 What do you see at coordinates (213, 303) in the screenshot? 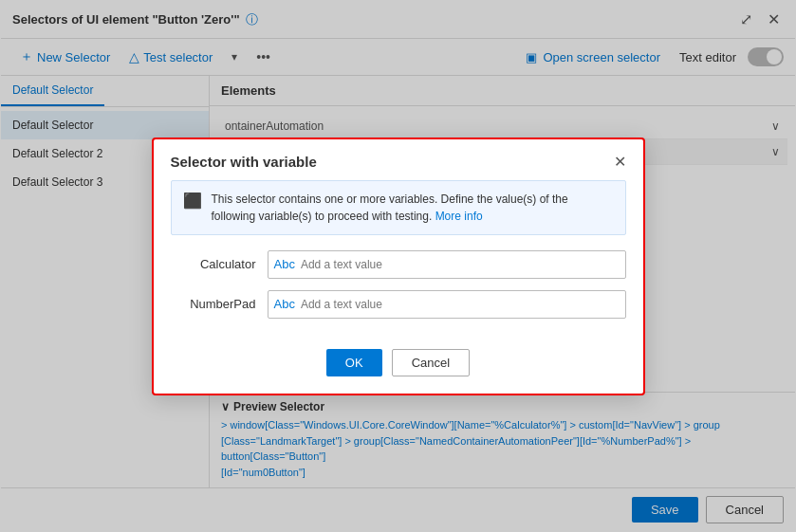
I see `field-label-numberpad: NumberPad` at bounding box center [213, 303].